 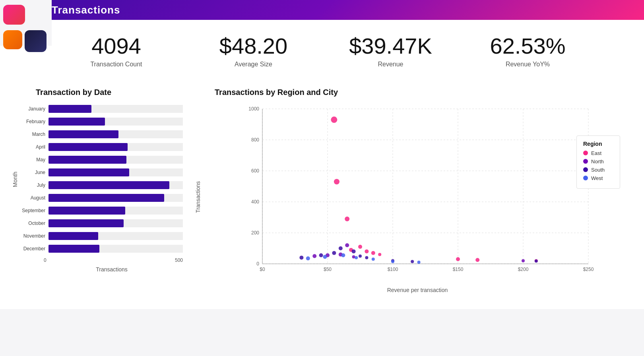 What do you see at coordinates (101, 211) in the screenshot?
I see `bar-row: September` at bounding box center [101, 211].